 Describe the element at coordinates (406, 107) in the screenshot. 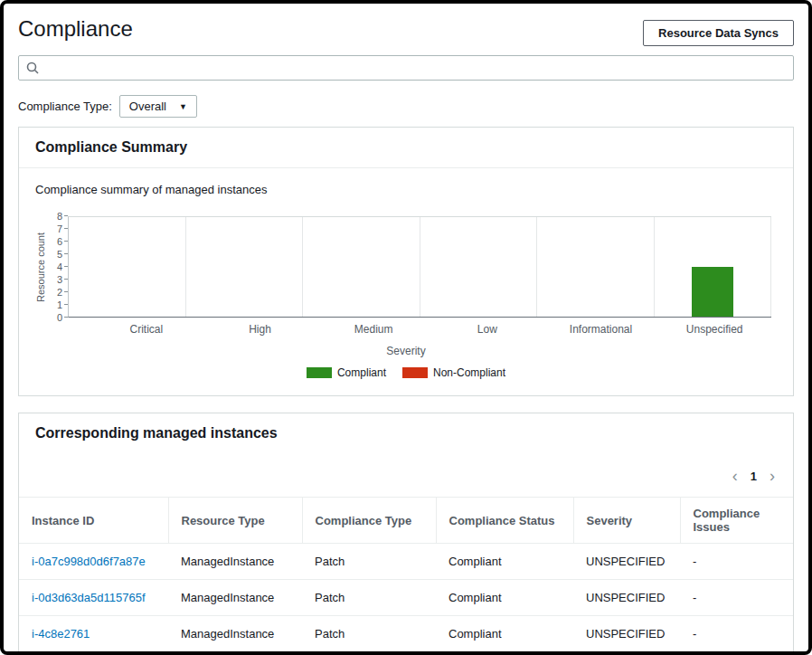

I see `compliance-type-filter: Compliance Type: Overall ▼` at that location.